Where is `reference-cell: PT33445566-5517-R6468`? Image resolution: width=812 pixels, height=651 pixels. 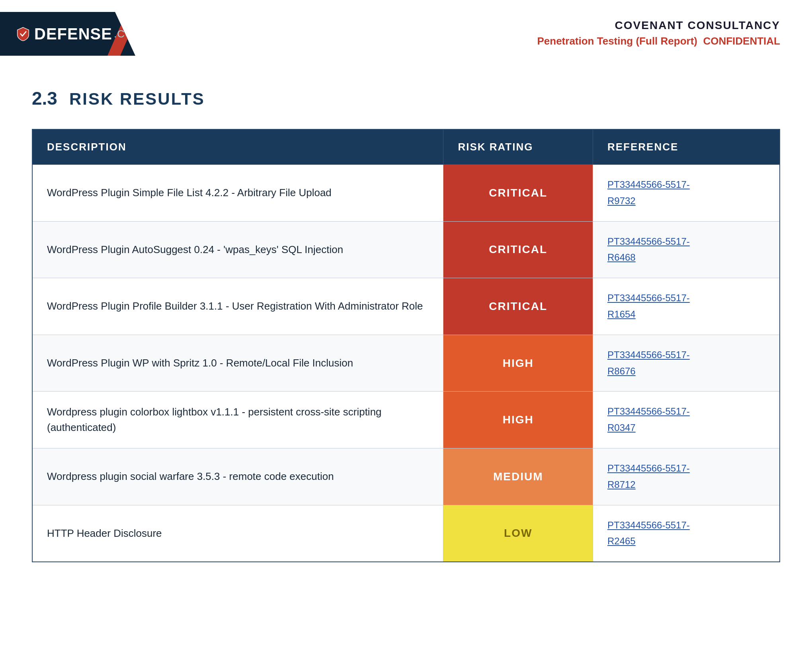 reference-cell: PT33445566-5517-R6468 is located at coordinates (686, 250).